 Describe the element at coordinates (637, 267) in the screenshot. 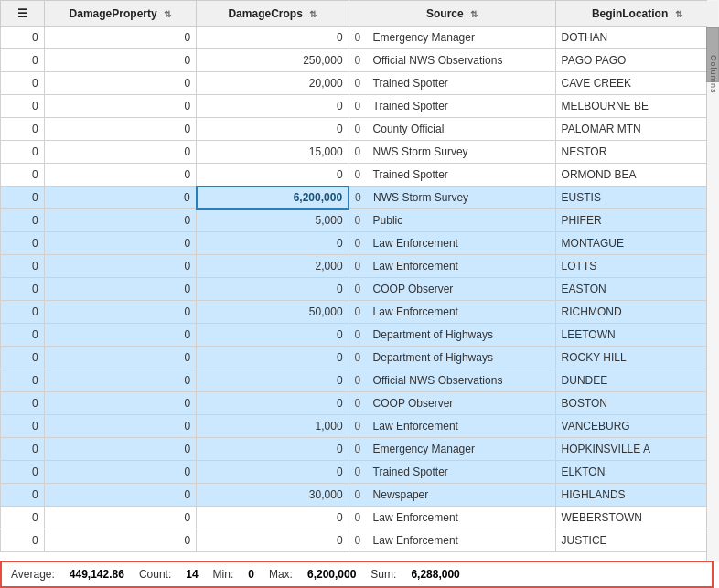

I see `begin-location-cell: LOTTS` at that location.